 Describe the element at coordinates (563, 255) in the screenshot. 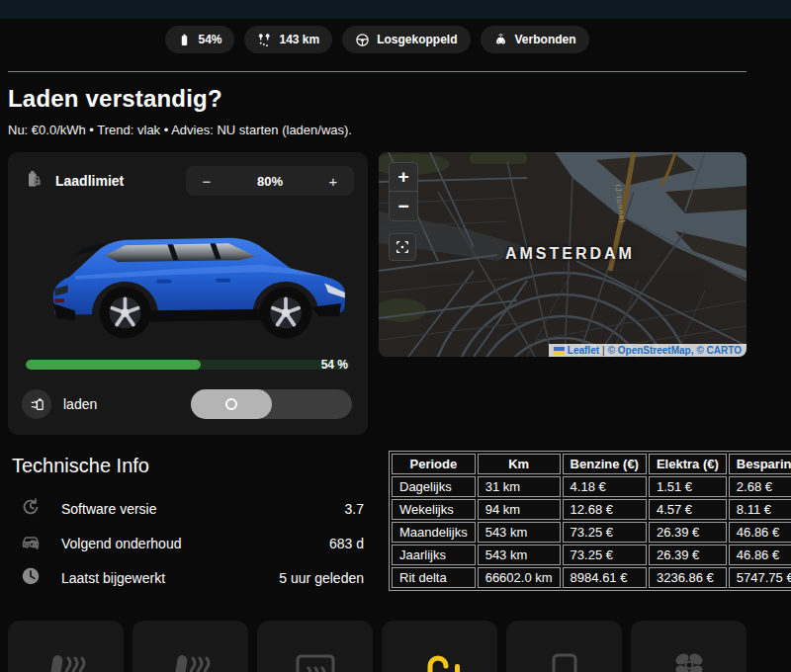

I see `map-card: + − AMSTERDAM IJ-tunnel Leaflet | © Open…` at that location.